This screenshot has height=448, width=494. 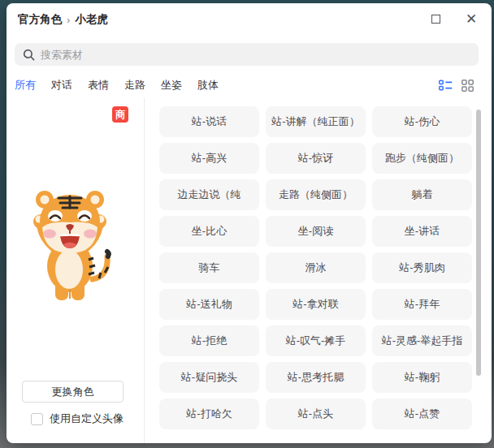 What do you see at coordinates (471, 19) in the screenshot?
I see `close-icon: ✕` at bounding box center [471, 19].